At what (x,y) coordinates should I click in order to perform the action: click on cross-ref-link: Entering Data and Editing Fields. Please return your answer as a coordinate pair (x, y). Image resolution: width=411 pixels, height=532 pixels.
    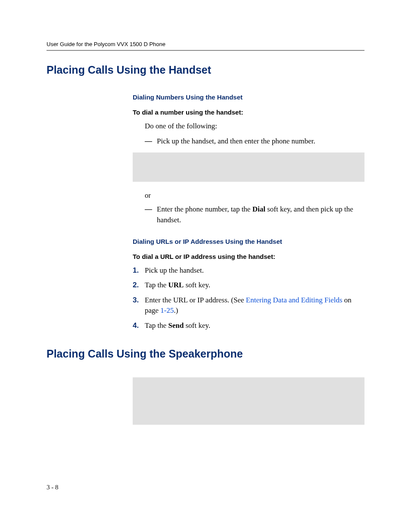
    Looking at the image, I should click on (294, 300).